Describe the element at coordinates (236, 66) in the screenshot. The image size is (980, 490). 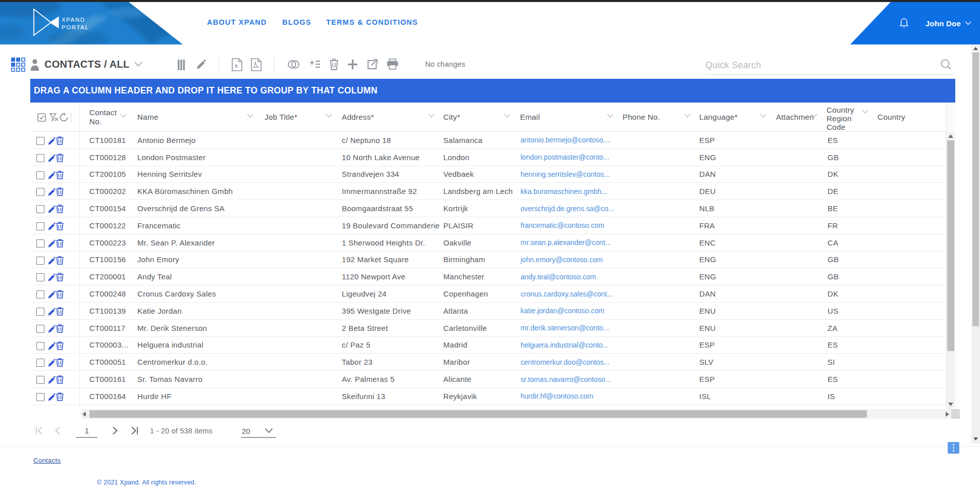
I see `svg-text: x` at that location.